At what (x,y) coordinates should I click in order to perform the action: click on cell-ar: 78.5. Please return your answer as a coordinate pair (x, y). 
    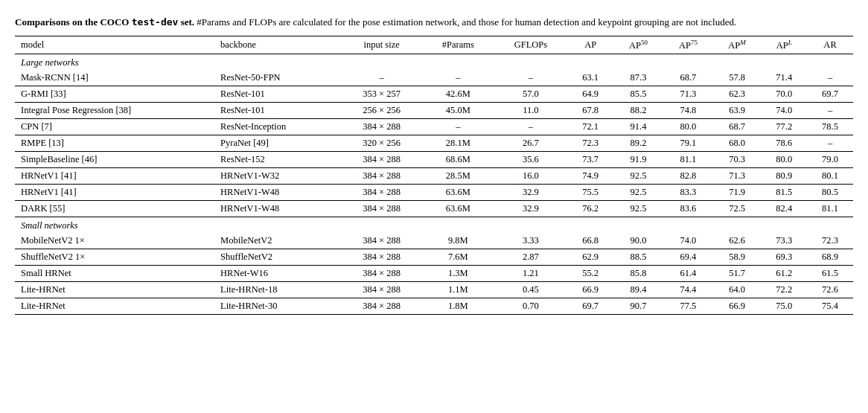
    Looking at the image, I should click on (830, 127).